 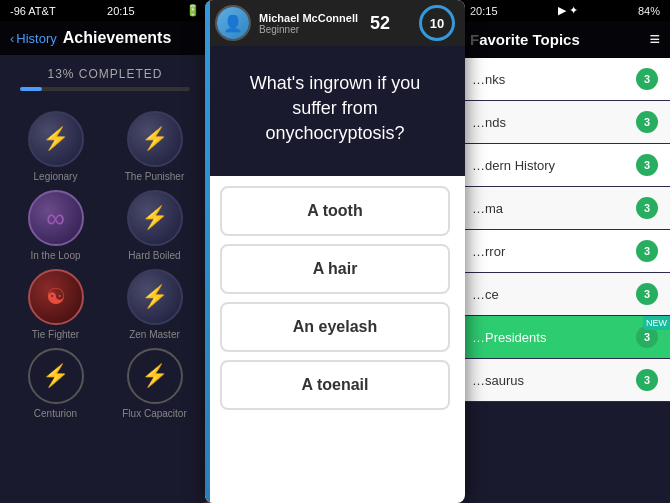 I want to click on topic-name-2: …dern History, so click(x=514, y=166).